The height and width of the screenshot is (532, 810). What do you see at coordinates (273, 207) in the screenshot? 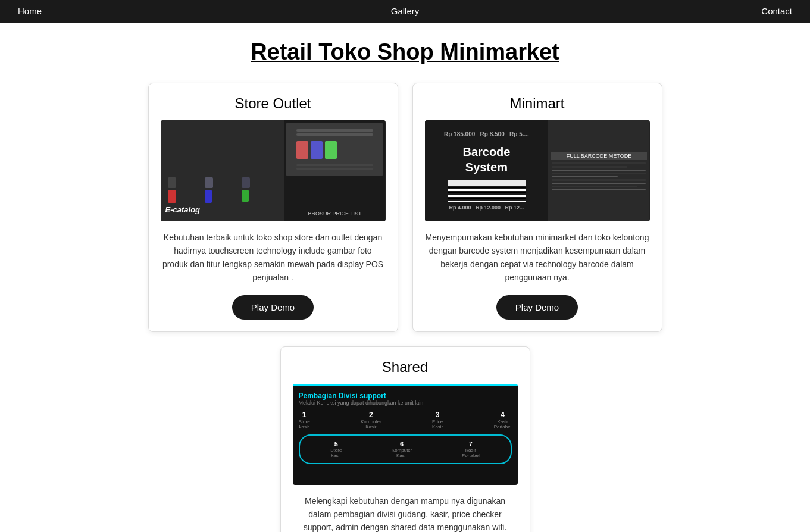
I see `card-store-outlet: Store Outlet E-catalog` at bounding box center [273, 207].